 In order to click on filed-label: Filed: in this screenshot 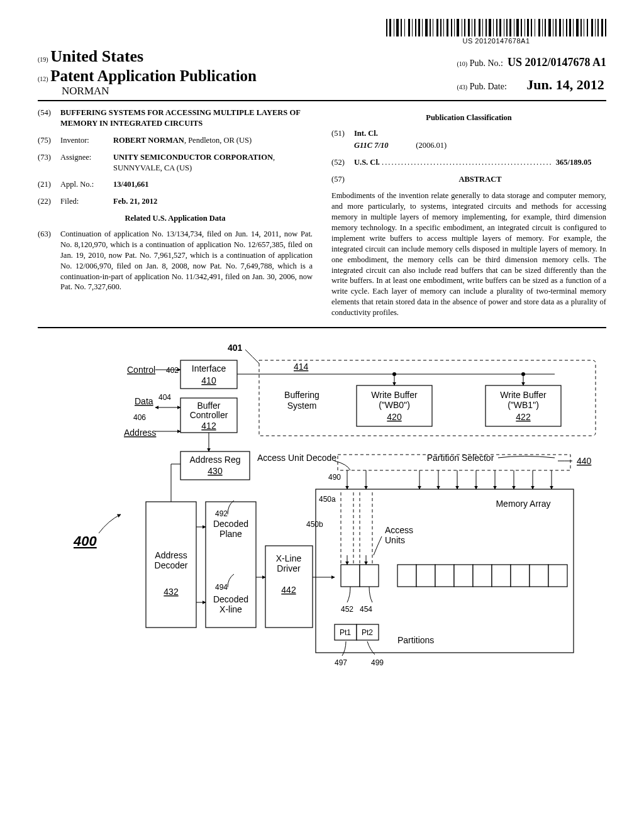, I will do `click(87, 201)`.